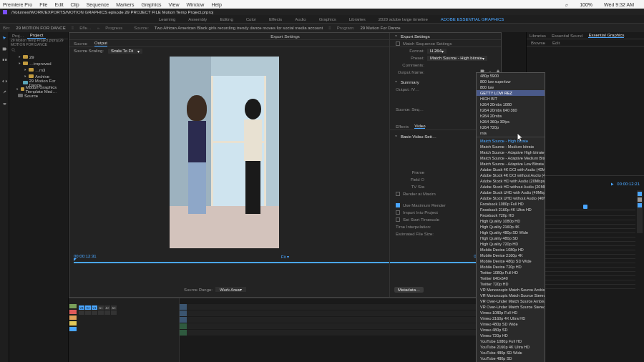 The height and width of the screenshot is (362, 644). I want to click on preset-item: Vimeo 2160p 4K Ultra HD, so click(511, 318).